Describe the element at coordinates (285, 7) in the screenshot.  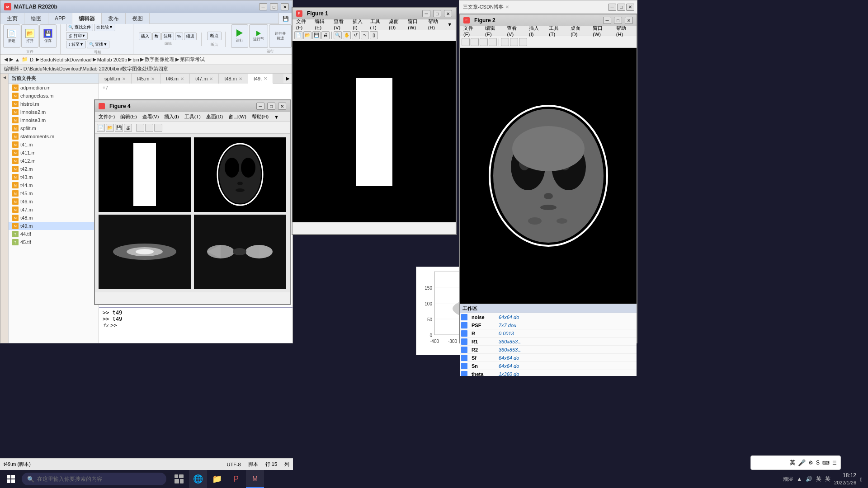
I see `matlab-close-button: ✕` at that location.